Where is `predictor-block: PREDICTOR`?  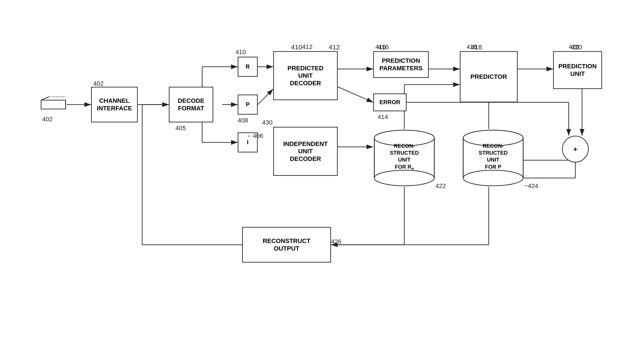 predictor-block: PREDICTOR is located at coordinates (488, 77).